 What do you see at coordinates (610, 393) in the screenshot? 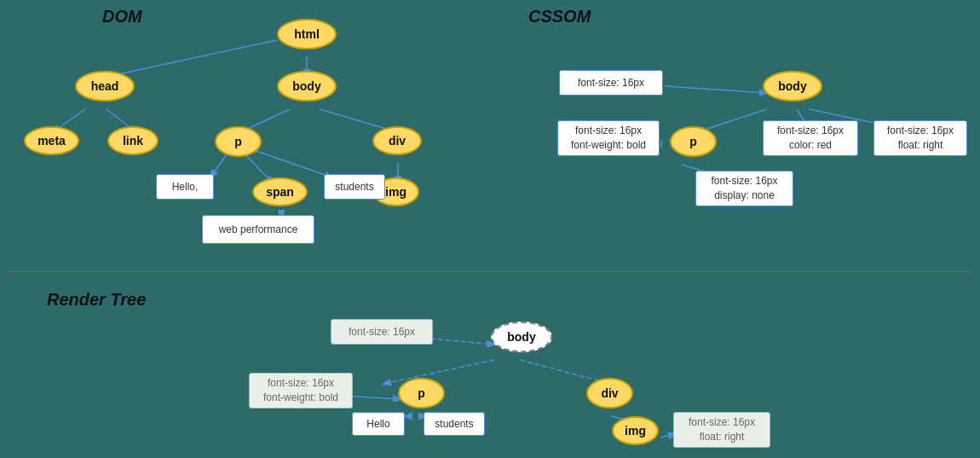
I see `render-div-node: div` at bounding box center [610, 393].